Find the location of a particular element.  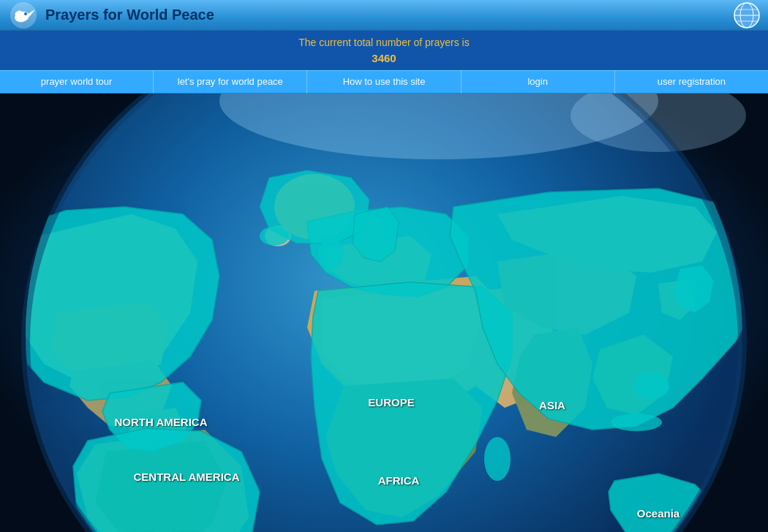

nav-user-registration: user registration is located at coordinates (692, 82).